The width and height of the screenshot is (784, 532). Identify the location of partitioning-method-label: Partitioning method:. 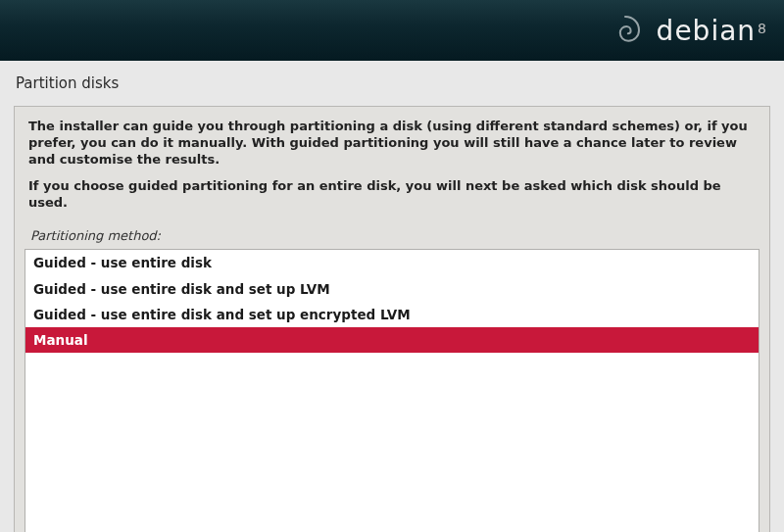
(392, 237).